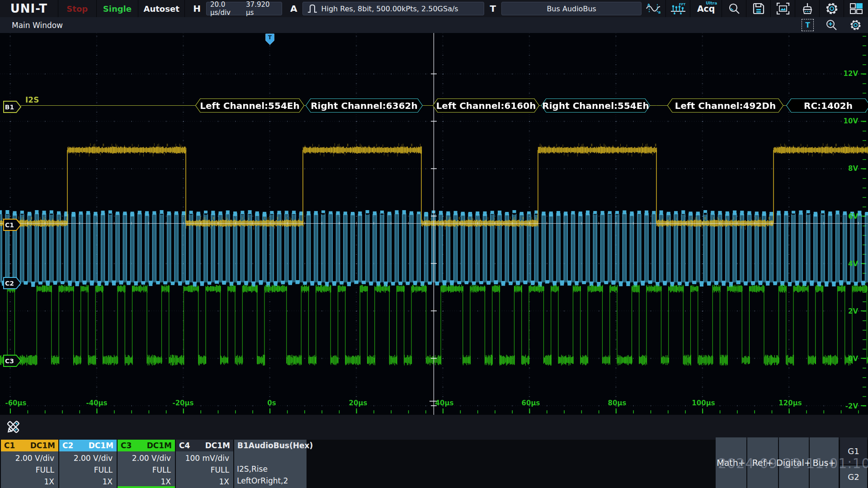 This screenshot has width=868, height=488. What do you see at coordinates (184, 446) in the screenshot?
I see `channel-id: C4` at bounding box center [184, 446].